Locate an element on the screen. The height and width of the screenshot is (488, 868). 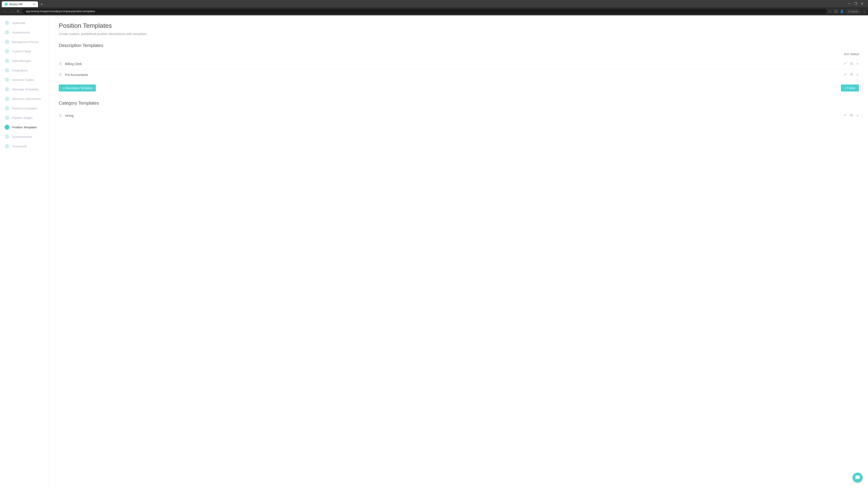
template-actions-for-accountants: ✕ is located at coordinates (851, 75).